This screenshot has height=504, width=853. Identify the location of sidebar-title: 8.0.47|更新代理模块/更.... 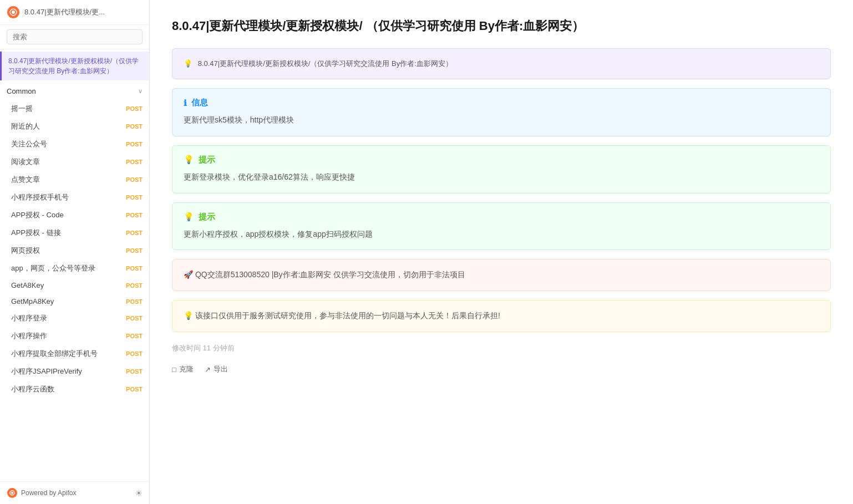
(83, 12).